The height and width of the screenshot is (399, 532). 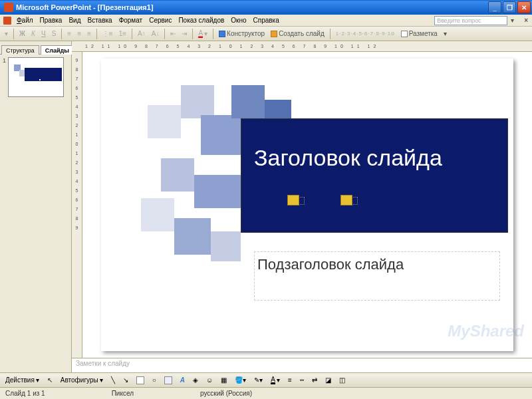 What do you see at coordinates (290, 380) in the screenshot?
I see `line-weight-button: ≡` at bounding box center [290, 380].